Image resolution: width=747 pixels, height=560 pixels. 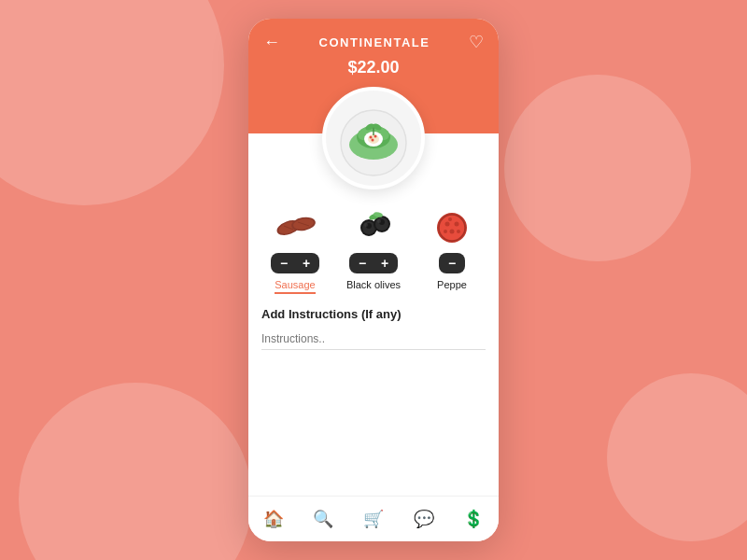 I want to click on restaurant-title: CONTINENTALE, so click(x=375, y=43).